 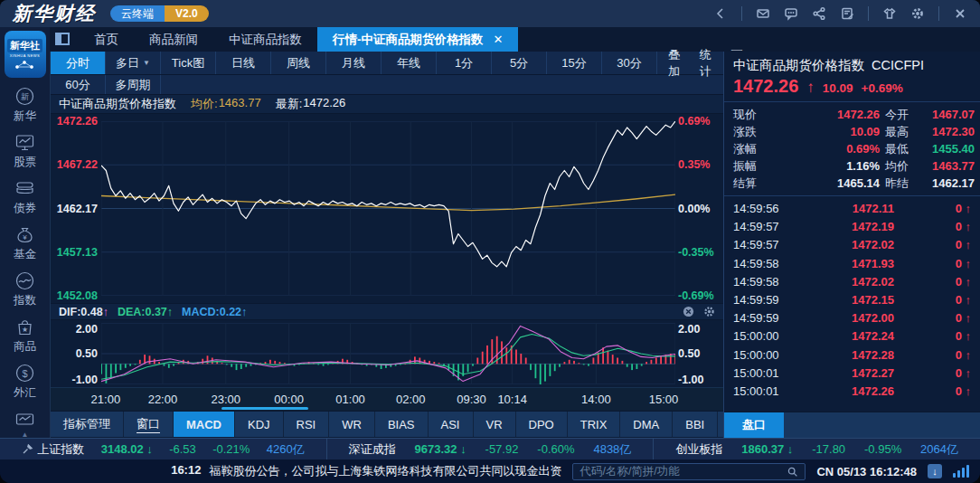 What do you see at coordinates (387, 399) in the screenshot?
I see `time-axis: 21:0022:0023:0000:0001:0002:0009:3010:14…` at bounding box center [387, 399].